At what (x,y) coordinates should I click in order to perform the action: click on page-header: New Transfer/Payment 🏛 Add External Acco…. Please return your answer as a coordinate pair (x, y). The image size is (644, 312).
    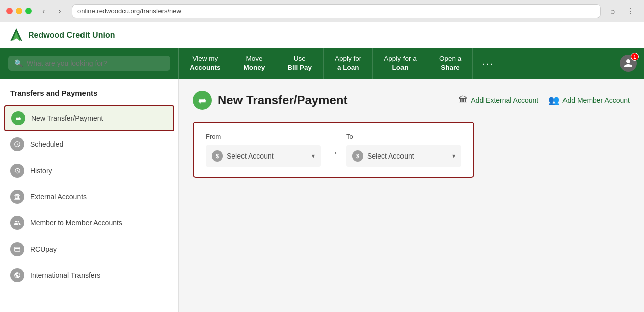
    Looking at the image, I should click on (412, 100).